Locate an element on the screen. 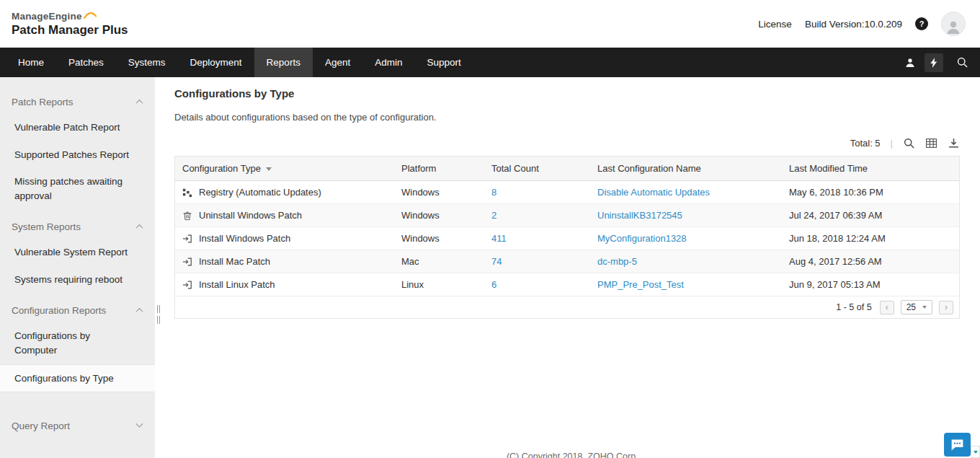  table-toolbar: Total: 5 | is located at coordinates (567, 143).